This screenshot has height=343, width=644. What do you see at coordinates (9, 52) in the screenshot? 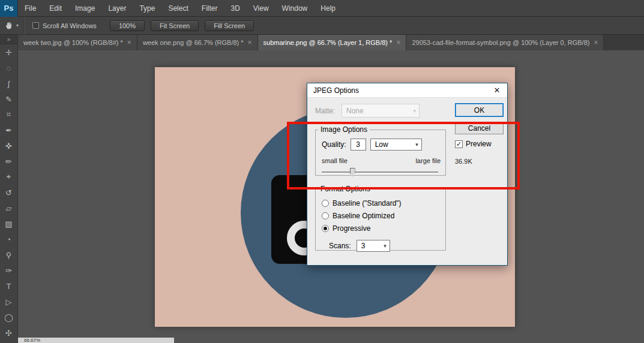
I see `move-tool: ✛` at bounding box center [9, 52].